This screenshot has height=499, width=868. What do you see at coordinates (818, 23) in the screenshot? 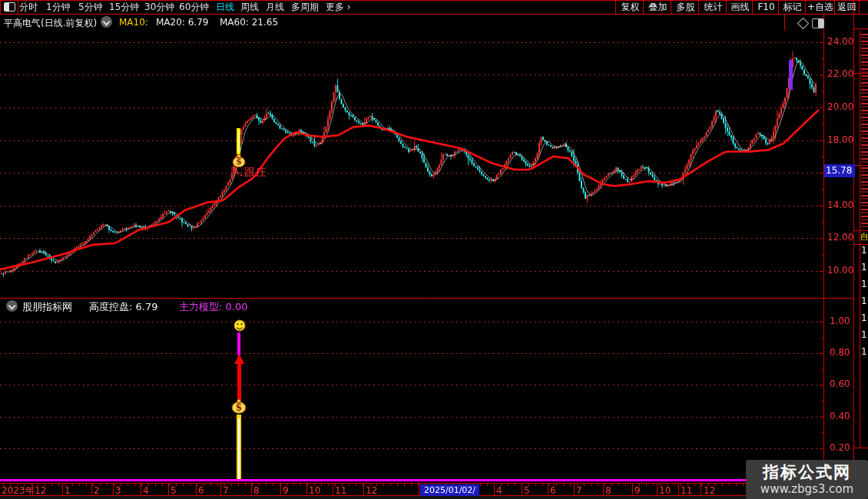
I see `split-window-icon` at bounding box center [818, 23].